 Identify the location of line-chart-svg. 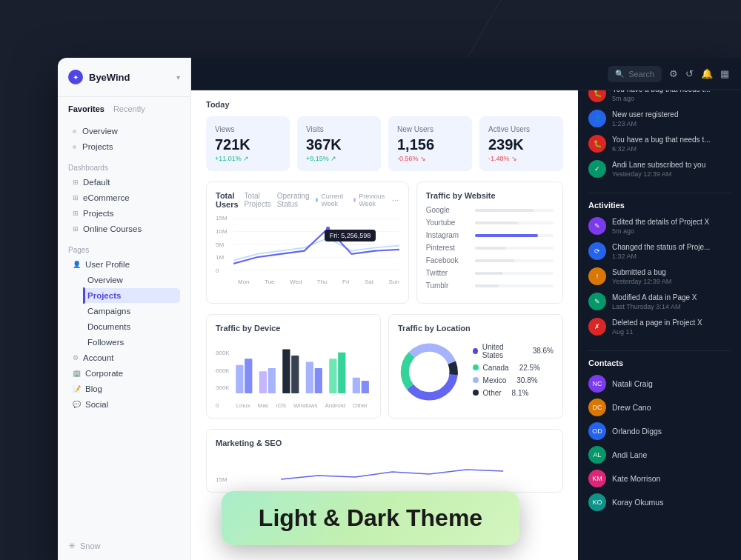
(316, 244).